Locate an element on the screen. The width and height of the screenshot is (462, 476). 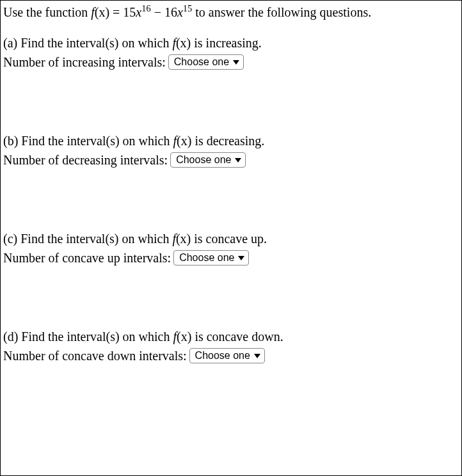
question-d-label: (d) Find the interval(s) on which is located at coordinates (88, 337).